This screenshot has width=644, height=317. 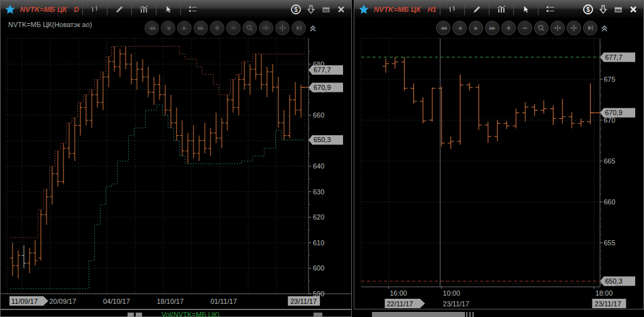 What do you see at coordinates (165, 301) in the screenshot?
I see `time-axis: 11/09/1720/09/1704/10/1718/10/1701/11/17…` at bounding box center [165, 301].